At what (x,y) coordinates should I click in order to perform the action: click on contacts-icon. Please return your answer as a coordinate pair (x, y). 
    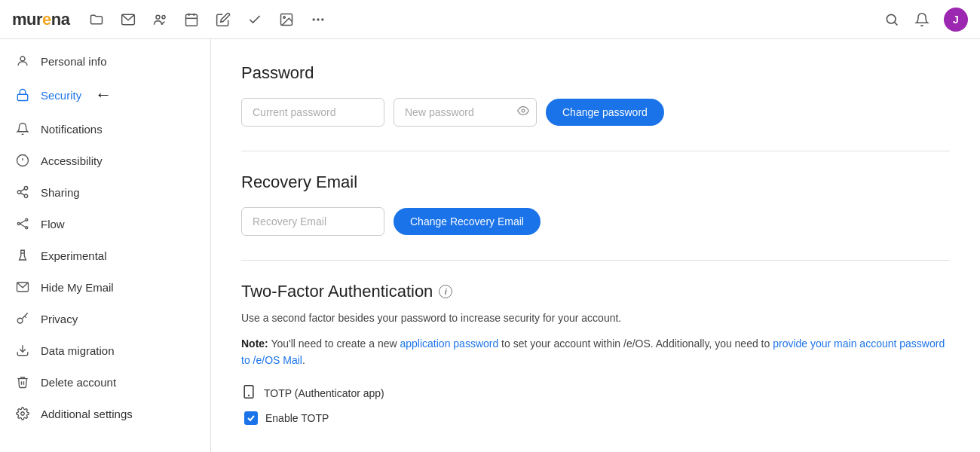
    Looking at the image, I should click on (160, 20).